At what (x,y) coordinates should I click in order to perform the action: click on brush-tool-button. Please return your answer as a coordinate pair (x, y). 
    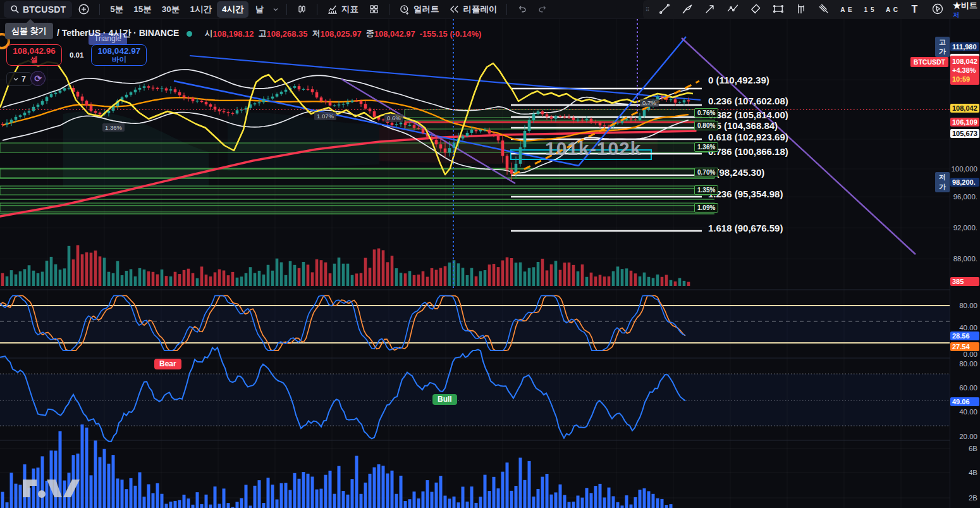
    Looking at the image, I should click on (687, 9).